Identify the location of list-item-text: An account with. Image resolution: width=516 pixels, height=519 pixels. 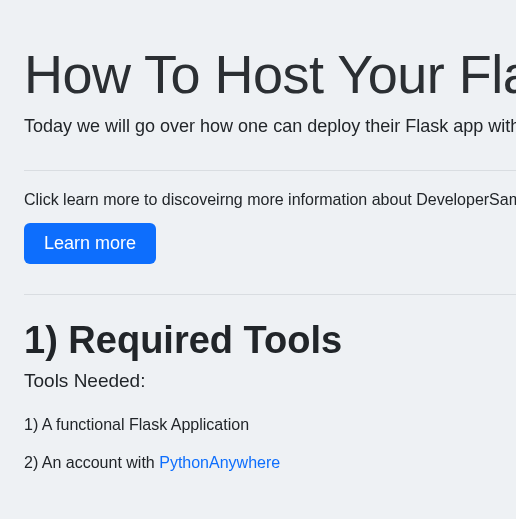
(100, 462).